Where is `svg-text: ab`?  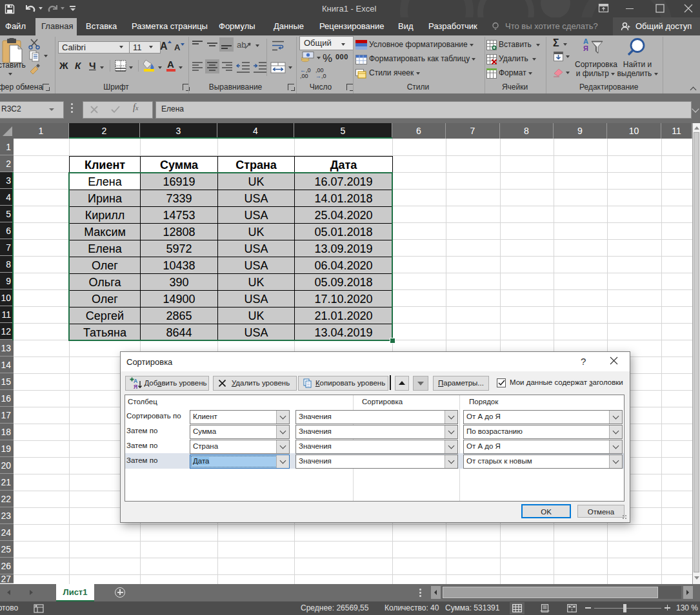
svg-text: ab is located at coordinates (241, 45).